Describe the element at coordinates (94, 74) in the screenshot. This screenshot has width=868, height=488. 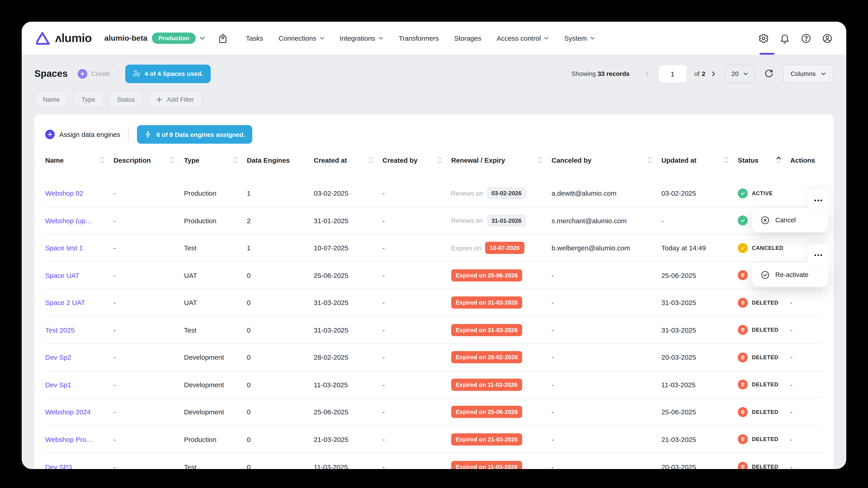
I see `create-space-button: Create` at that location.